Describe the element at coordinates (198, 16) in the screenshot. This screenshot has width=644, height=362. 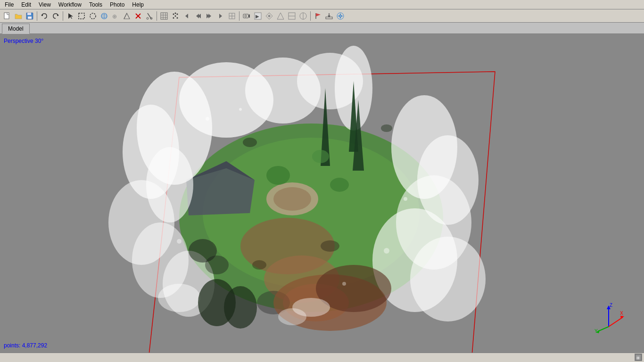
I see `back-button` at that location.